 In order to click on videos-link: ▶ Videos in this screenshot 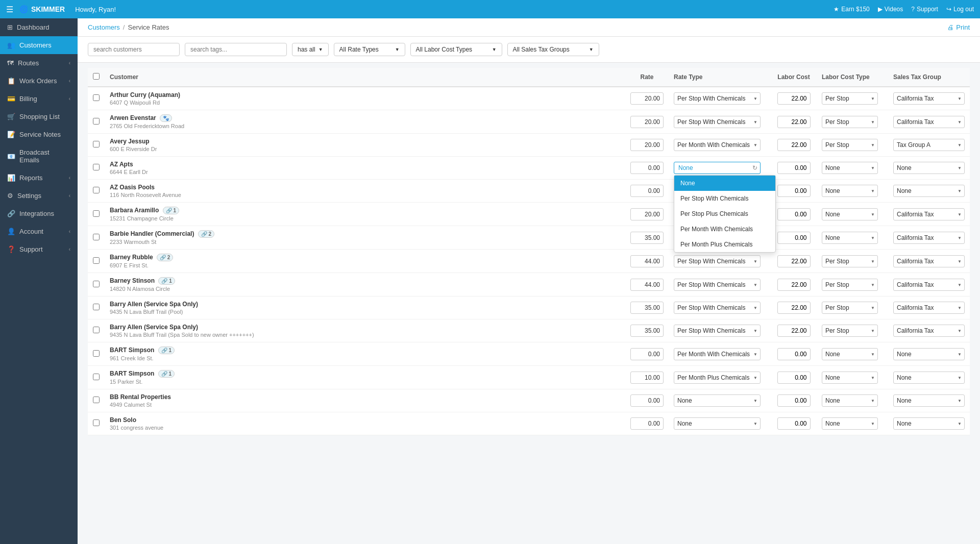, I will do `click(890, 9)`.